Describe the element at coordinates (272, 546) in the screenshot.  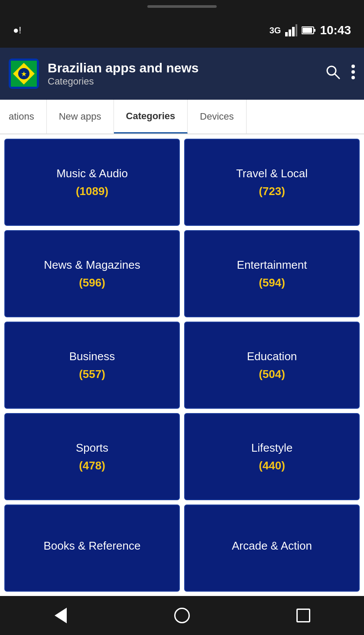
I see `category-name: Arcade & Action` at that location.